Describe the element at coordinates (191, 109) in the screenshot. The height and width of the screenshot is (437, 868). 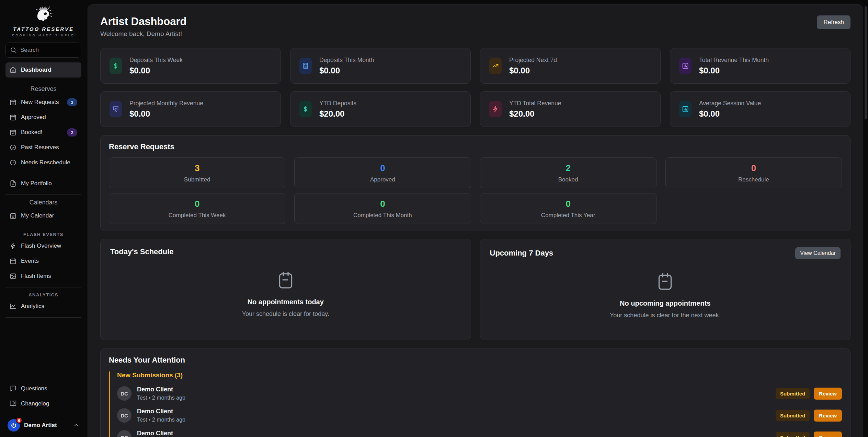
I see `stat-card-projected-monthly: Projected Monthly Revenue $0.00` at that location.